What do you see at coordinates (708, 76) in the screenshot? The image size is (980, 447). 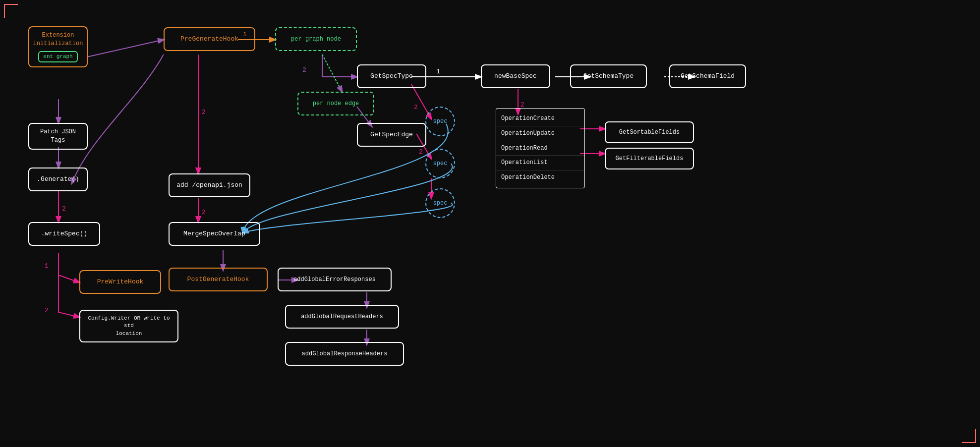 I see `get-schema-field-node: GetSchemaField` at bounding box center [708, 76].